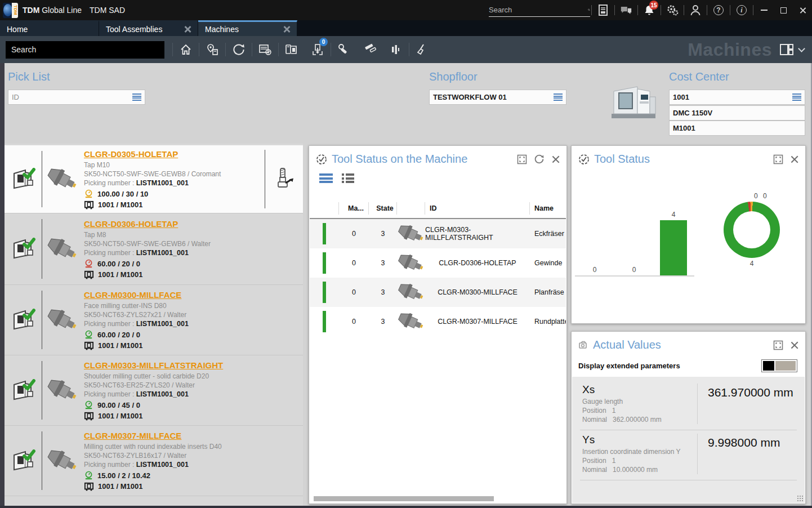  I want to click on param-name: Xs, so click(640, 390).